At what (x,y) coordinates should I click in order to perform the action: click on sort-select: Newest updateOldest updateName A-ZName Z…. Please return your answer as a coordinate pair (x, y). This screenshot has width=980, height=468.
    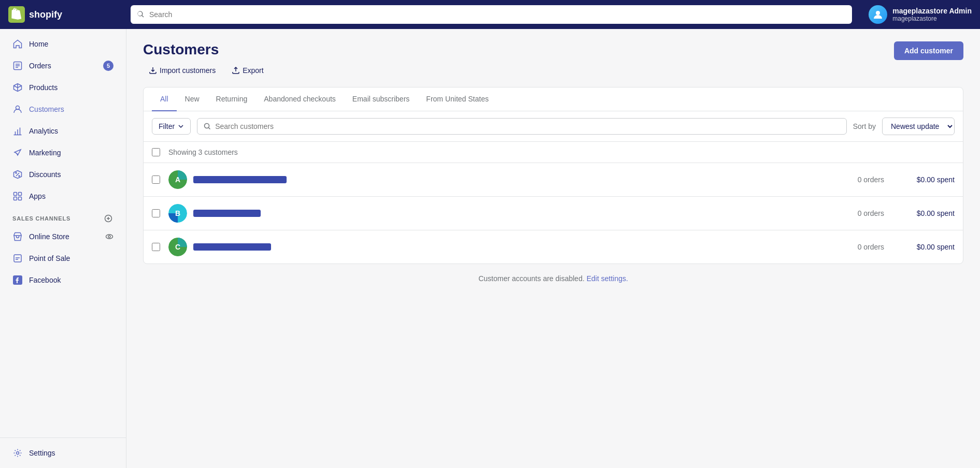
    Looking at the image, I should click on (918, 126).